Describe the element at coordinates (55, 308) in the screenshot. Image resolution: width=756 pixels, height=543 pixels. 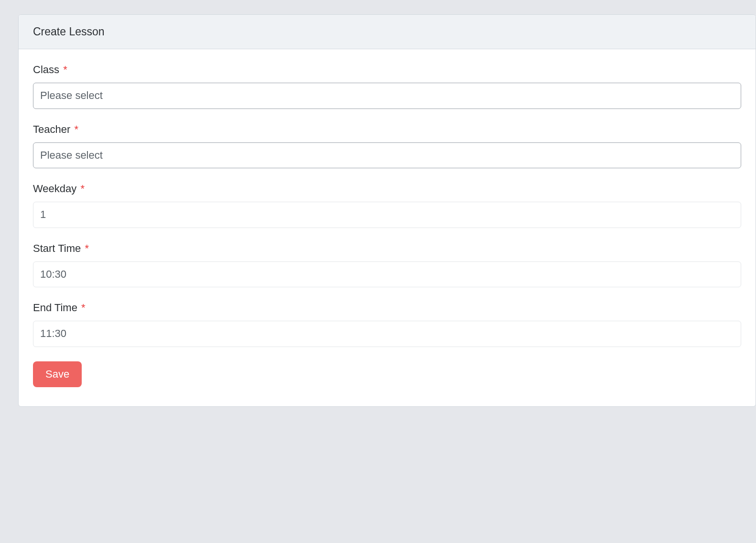
I see `end-time-label-text: End Time` at that location.